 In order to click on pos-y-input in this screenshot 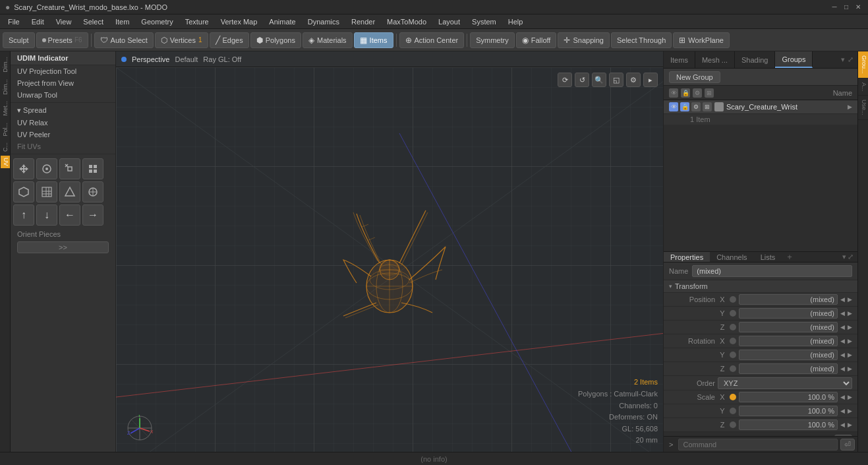, I will do `click(788, 313)`.